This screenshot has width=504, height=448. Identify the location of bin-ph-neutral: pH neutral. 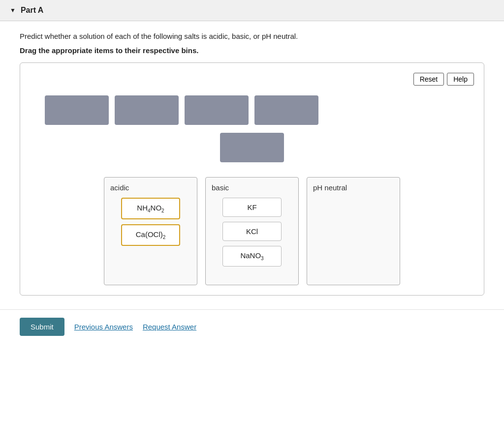
(353, 231).